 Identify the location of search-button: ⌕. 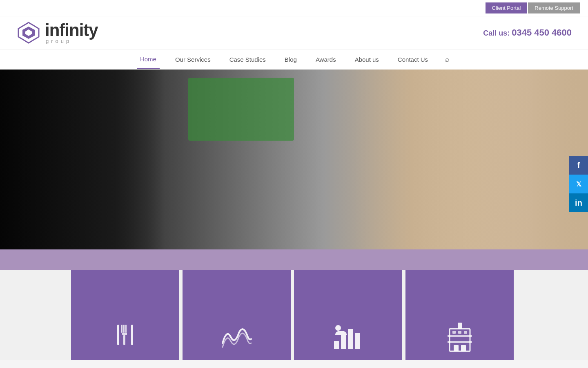
(448, 60).